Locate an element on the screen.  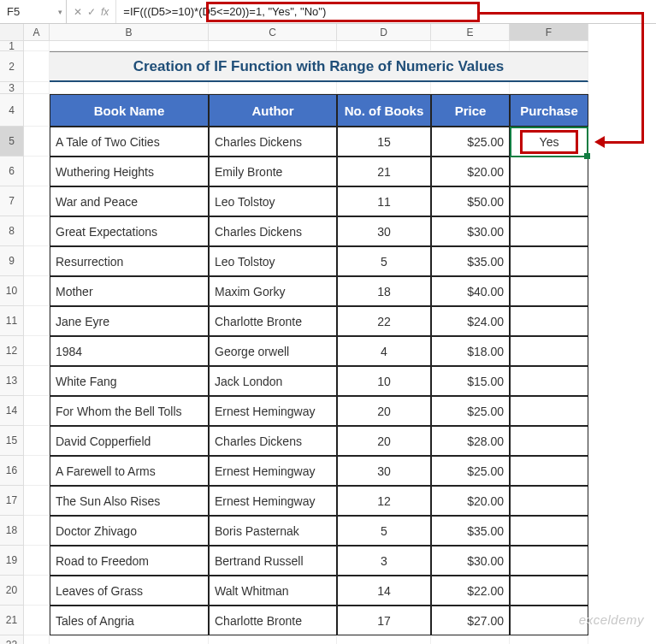
cell-price: $27.00 is located at coordinates (470, 621).